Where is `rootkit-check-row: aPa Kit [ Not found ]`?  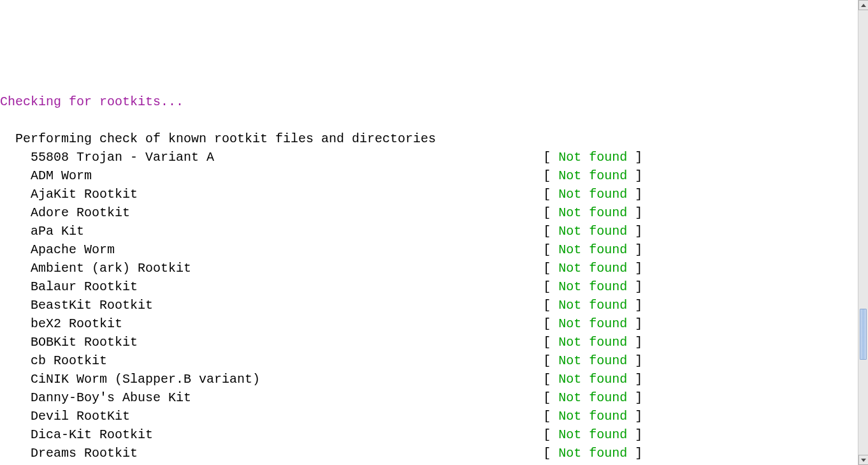 rootkit-check-row: aPa Kit [ Not found ] is located at coordinates (428, 231).